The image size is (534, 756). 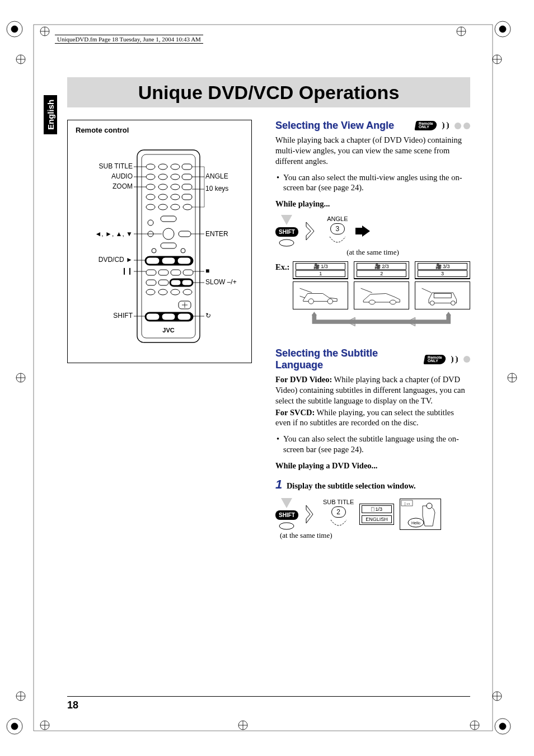 What do you see at coordinates (373, 151) in the screenshot?
I see `section1-para: While playing back a chapter (of DVD Vid…` at bounding box center [373, 151].